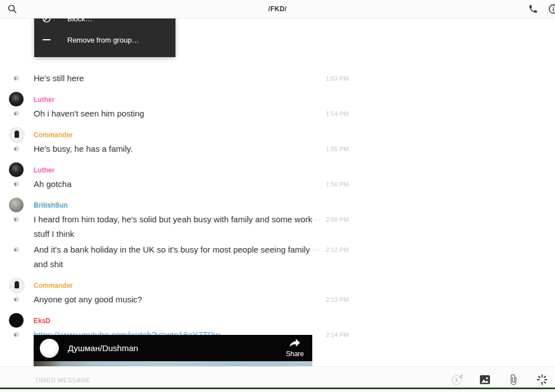 Image resolution: width=555 pixels, height=392 pixels. Describe the element at coordinates (173, 348) in the screenshot. I see `youtube-title-bar: Душман/Dushman Share` at that location.